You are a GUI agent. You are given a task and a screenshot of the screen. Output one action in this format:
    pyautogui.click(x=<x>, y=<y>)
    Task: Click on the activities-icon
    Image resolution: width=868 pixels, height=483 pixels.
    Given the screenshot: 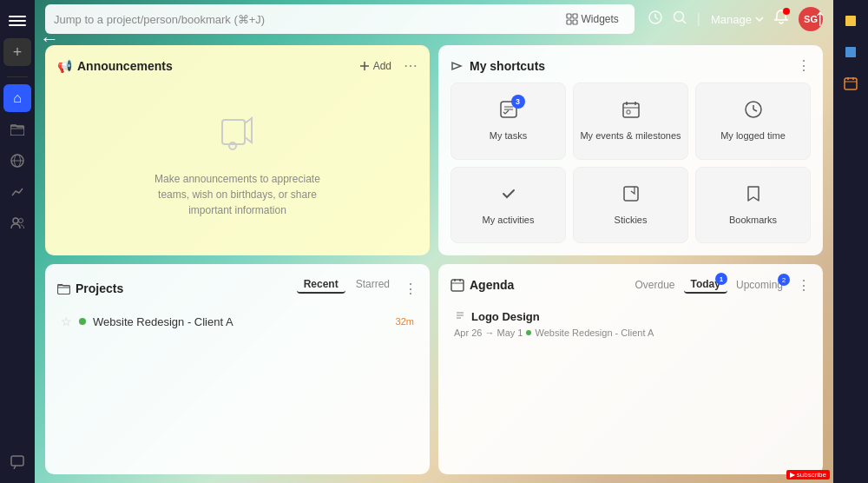 What is the action you would take?
    pyautogui.click(x=509, y=196)
    